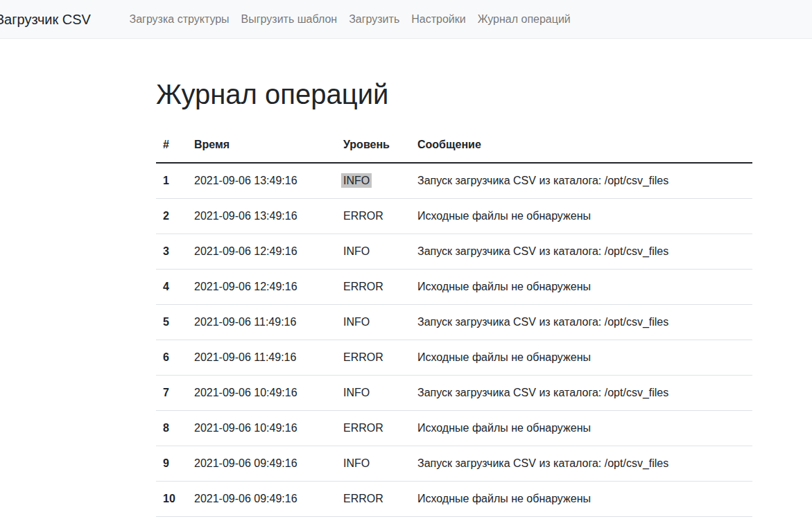 The image size is (812, 528). What do you see at coordinates (374, 19) in the screenshot?
I see `nav-item-upload: Загрузить` at bounding box center [374, 19].